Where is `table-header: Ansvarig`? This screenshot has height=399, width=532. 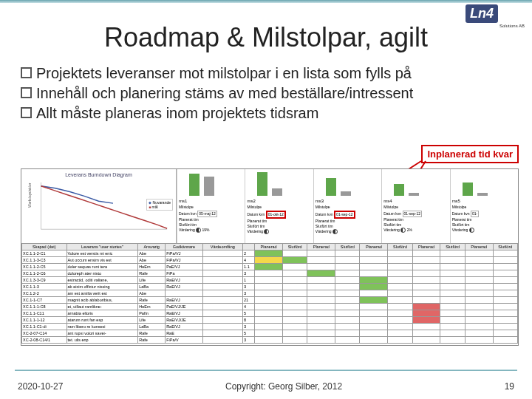
table-header: Ansvarig is located at coordinates (152, 247).